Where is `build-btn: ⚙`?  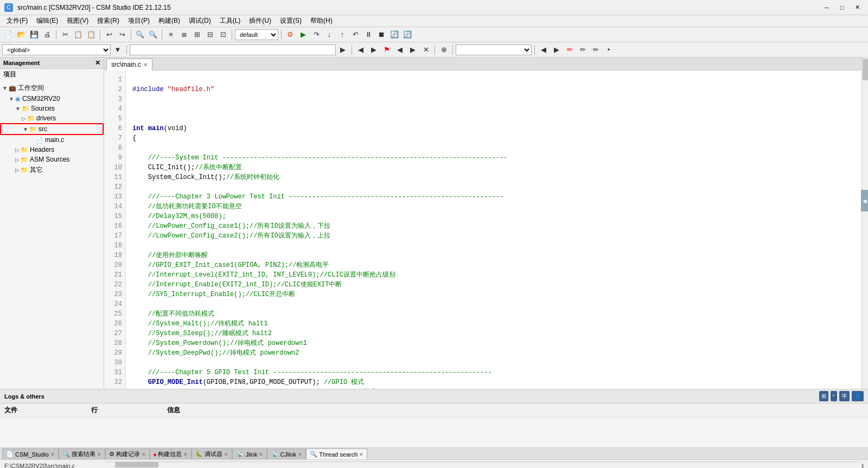 build-btn: ⚙ is located at coordinates (290, 35).